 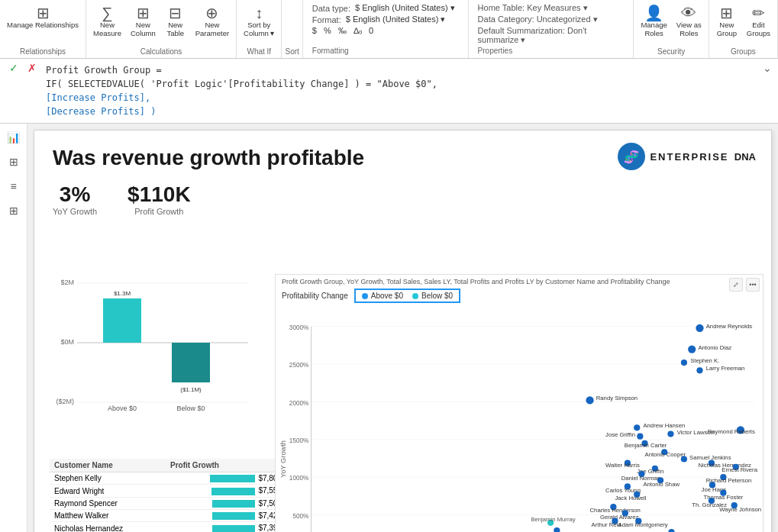 I want to click on new-parameter-button: ⊕ NewParameter, so click(x=212, y=21).